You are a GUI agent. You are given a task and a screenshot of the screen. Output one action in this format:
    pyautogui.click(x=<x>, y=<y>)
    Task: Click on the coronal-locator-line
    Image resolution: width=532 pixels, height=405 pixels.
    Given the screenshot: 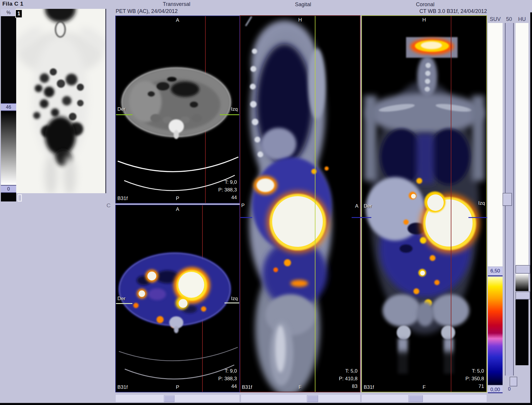 What is the action you would take?
    pyautogui.click(x=315, y=204)
    